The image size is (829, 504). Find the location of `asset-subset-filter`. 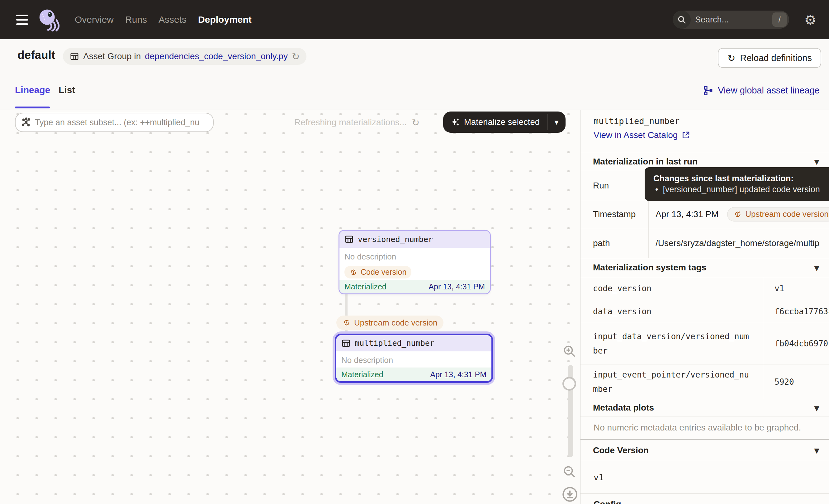

asset-subset-filter is located at coordinates (114, 122).